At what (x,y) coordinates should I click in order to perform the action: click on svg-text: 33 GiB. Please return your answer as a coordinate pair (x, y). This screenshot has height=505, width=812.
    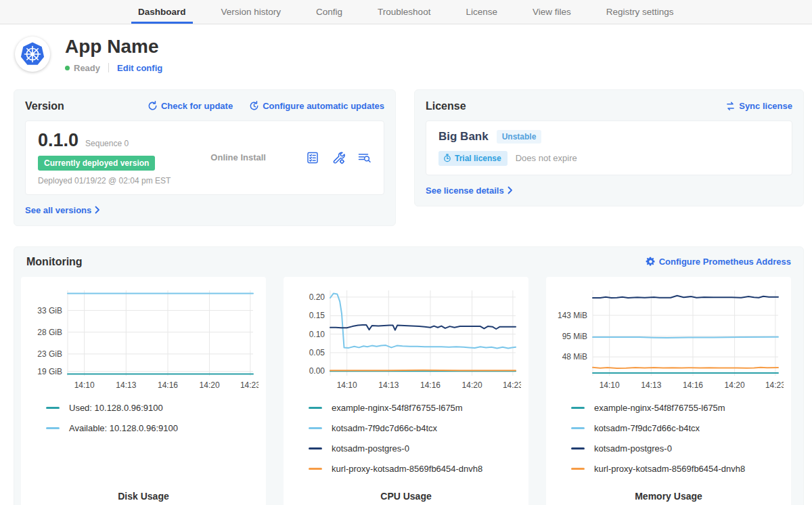
    Looking at the image, I should click on (50, 310).